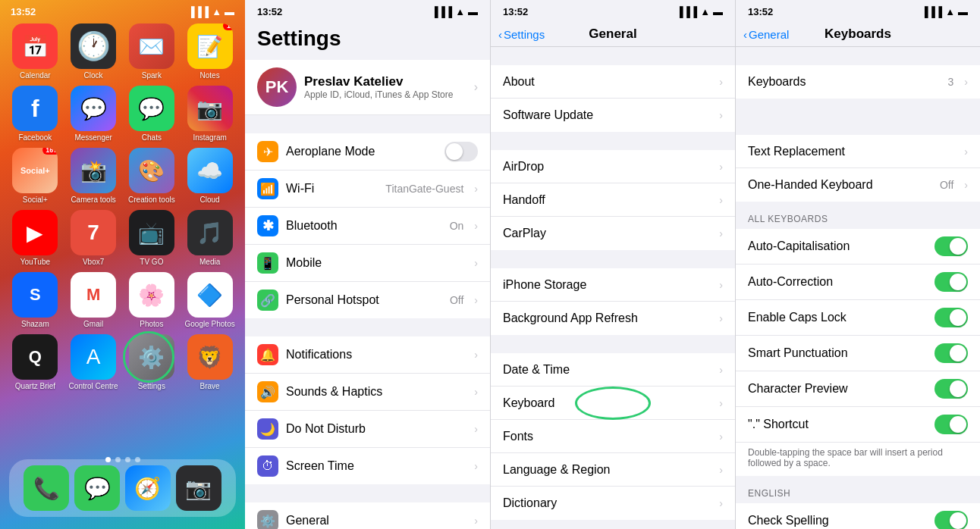 The height and width of the screenshot is (529, 980). What do you see at coordinates (152, 238) in the screenshot?
I see `app-tvgo: 📺 TV GO` at bounding box center [152, 238].